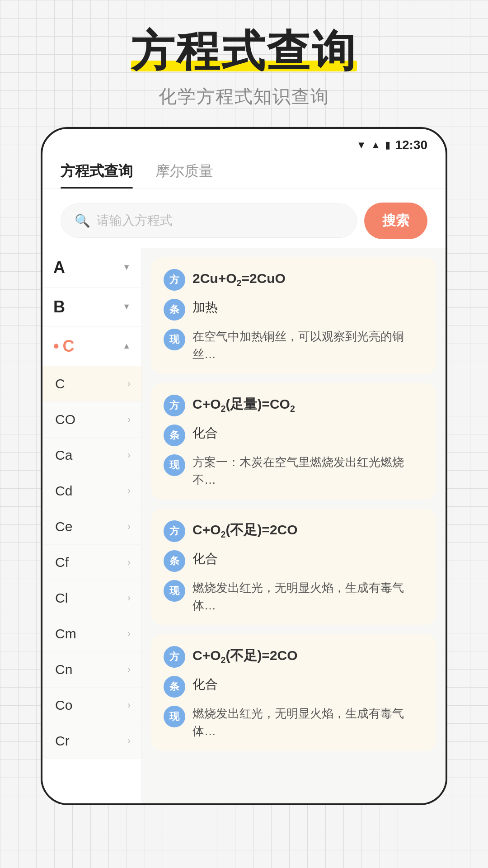 This screenshot has height=868, width=488. I want to click on eq-row-desc-2: 现 方案一：木炭在空气里燃烧发出红光燃烧不…, so click(294, 471).